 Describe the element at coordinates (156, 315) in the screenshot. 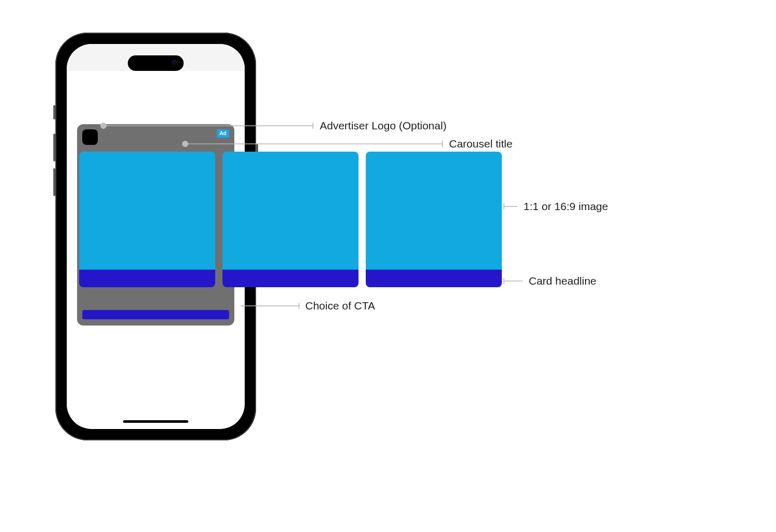

I see `cta-button-placeholder` at that location.